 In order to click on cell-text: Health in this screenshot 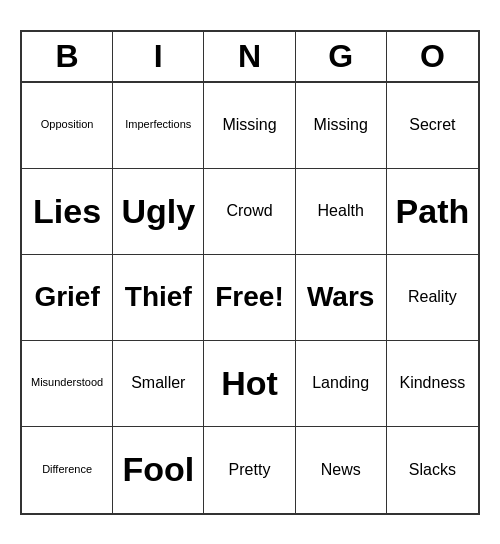, I will do `click(341, 210)`.